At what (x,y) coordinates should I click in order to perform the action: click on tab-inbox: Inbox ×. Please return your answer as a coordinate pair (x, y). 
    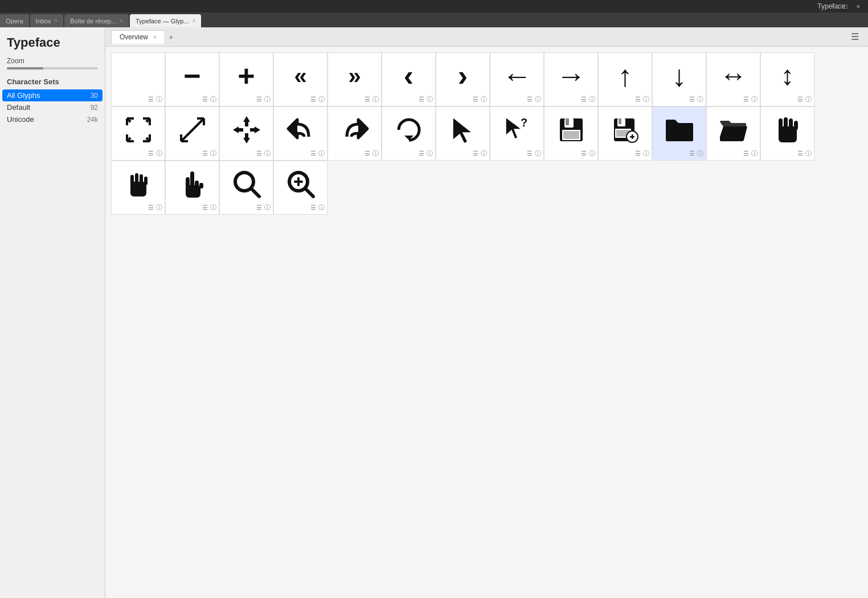
    Looking at the image, I should click on (47, 21).